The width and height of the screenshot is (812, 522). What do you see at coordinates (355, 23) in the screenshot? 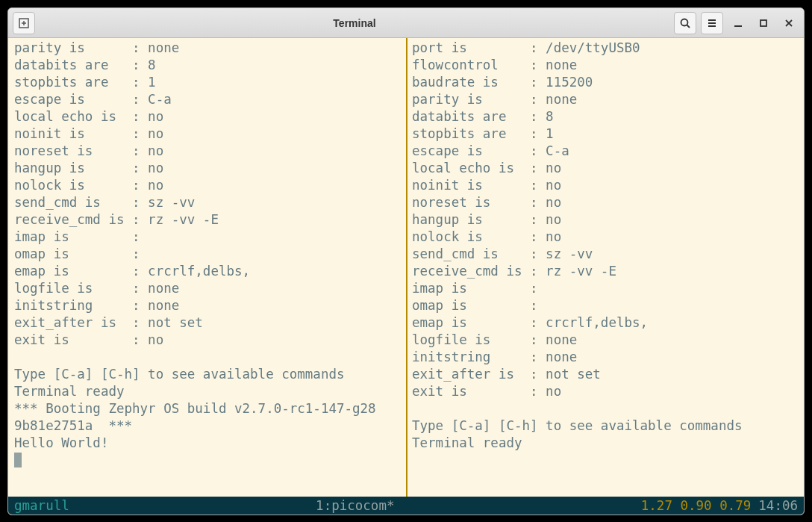
I see `window-title: Terminal` at bounding box center [355, 23].